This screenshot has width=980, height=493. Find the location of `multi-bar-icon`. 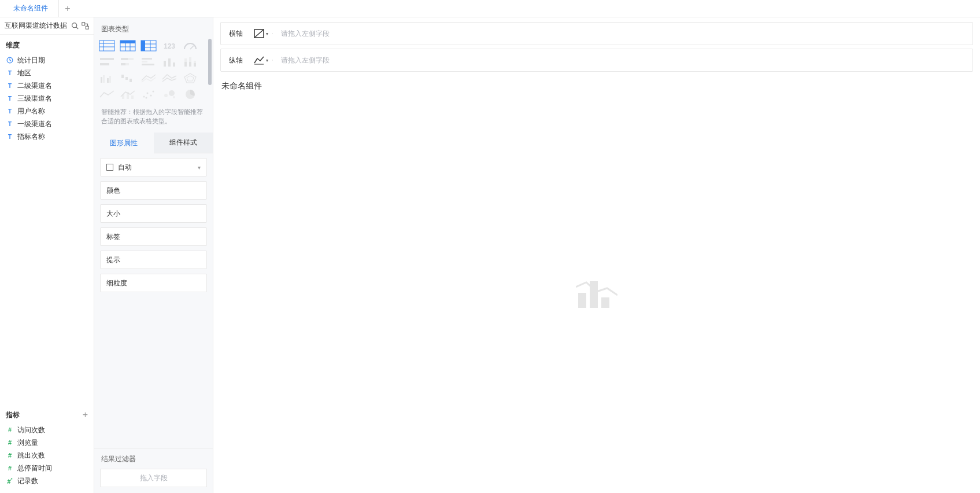

multi-bar-icon is located at coordinates (149, 62).